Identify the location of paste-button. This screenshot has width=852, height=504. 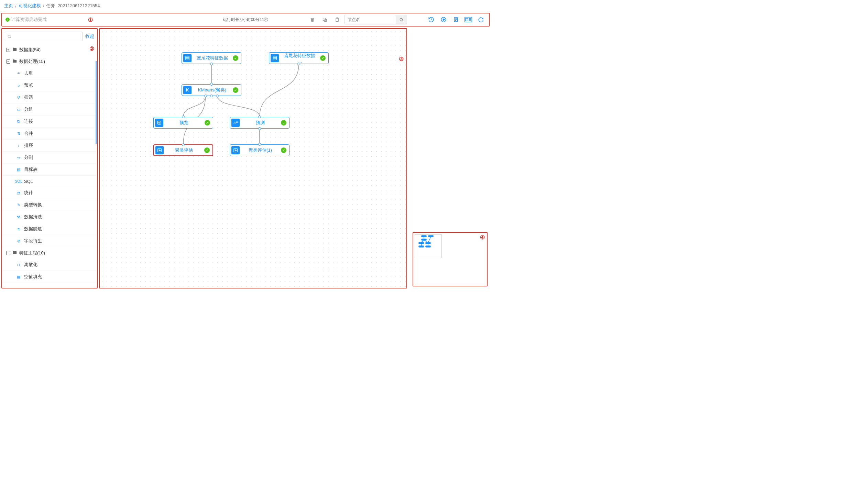
(337, 20).